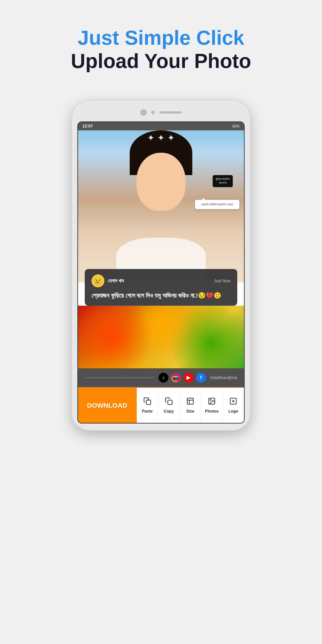 This screenshot has width=322, height=644. Describe the element at coordinates (170, 112) in the screenshot. I see `phone-speaker` at that location.